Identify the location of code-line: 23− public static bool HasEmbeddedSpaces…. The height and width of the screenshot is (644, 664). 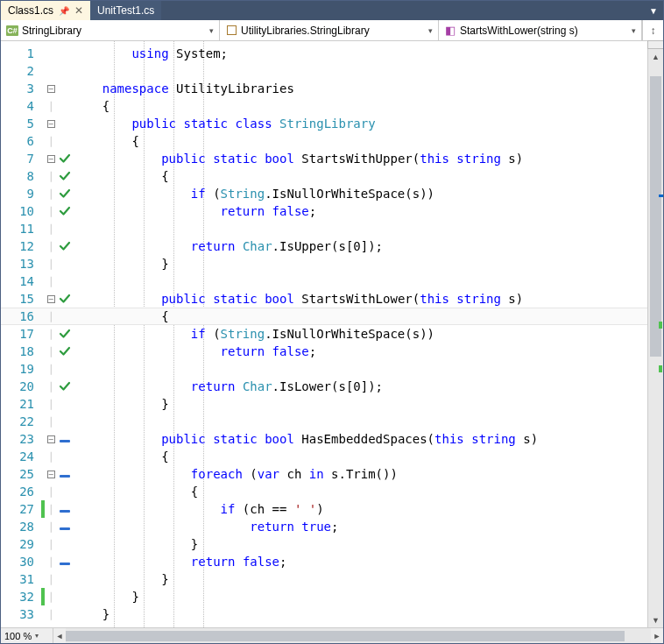
(324, 439).